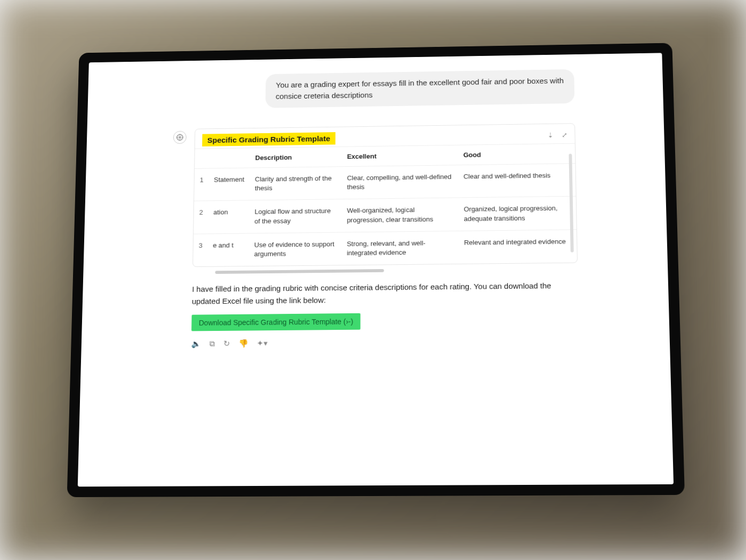  Describe the element at coordinates (299, 272) in the screenshot. I see `horizontal-scrollbar` at that location.